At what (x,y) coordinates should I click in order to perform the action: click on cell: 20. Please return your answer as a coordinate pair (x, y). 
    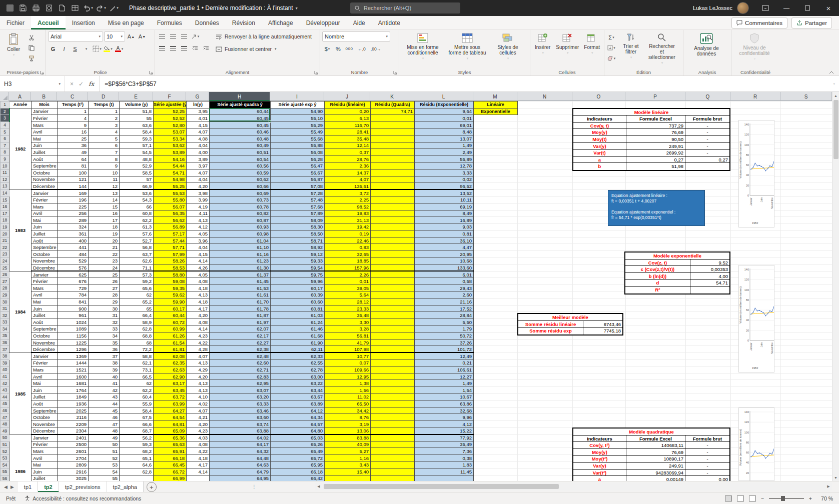
    Looking at the image, I should click on (104, 240).